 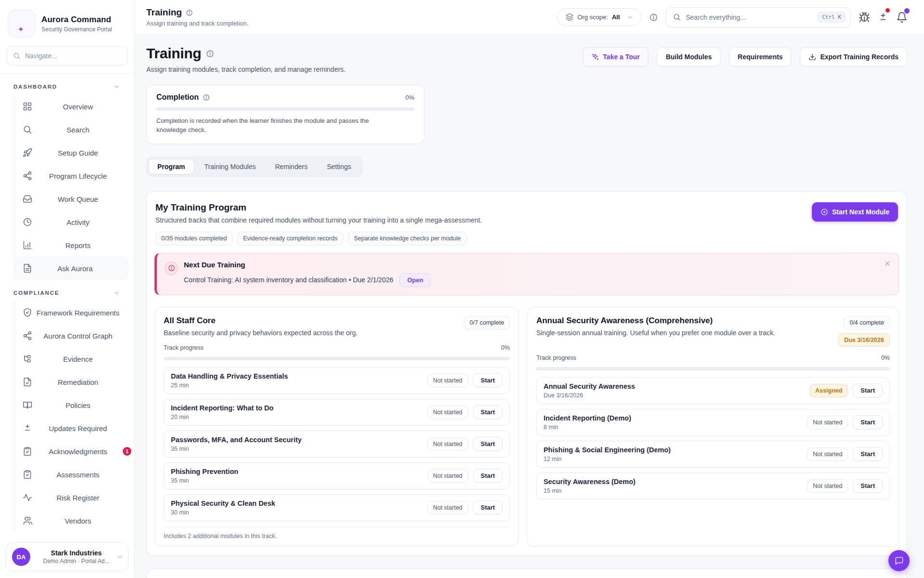 What do you see at coordinates (749, 17) in the screenshot?
I see `global-search-input` at bounding box center [749, 17].